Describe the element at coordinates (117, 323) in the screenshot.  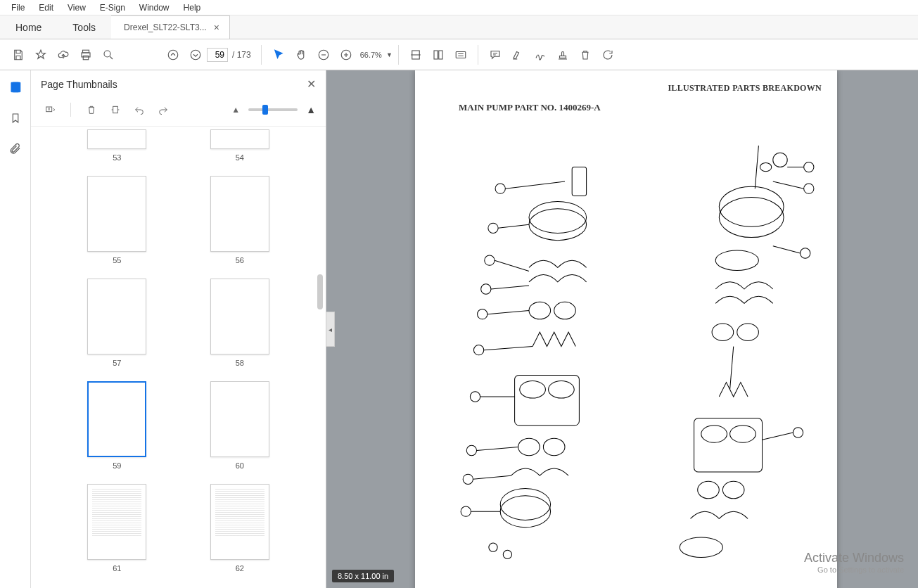
I see `thumbnail-page-57: 57` at that location.